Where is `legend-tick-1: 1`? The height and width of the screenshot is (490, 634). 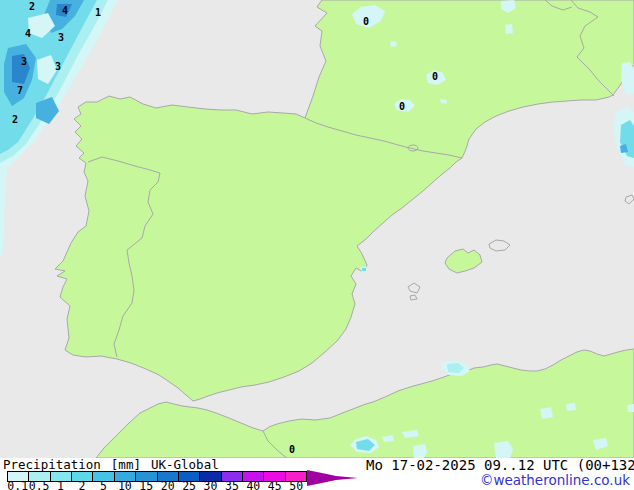 legend-tick-1: 1 is located at coordinates (60, 485).